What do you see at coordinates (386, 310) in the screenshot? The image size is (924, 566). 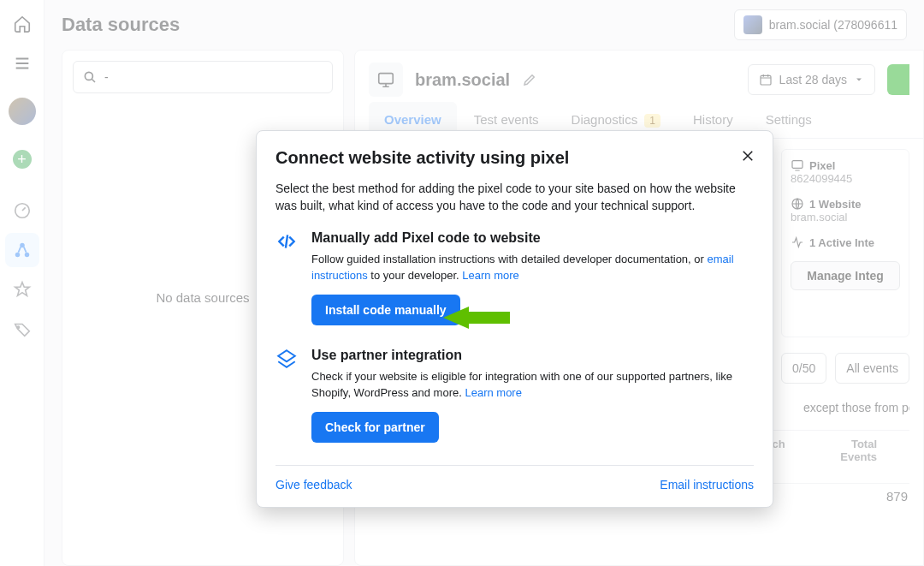 I see `install-code-manually-button: Install code manually` at bounding box center [386, 310].